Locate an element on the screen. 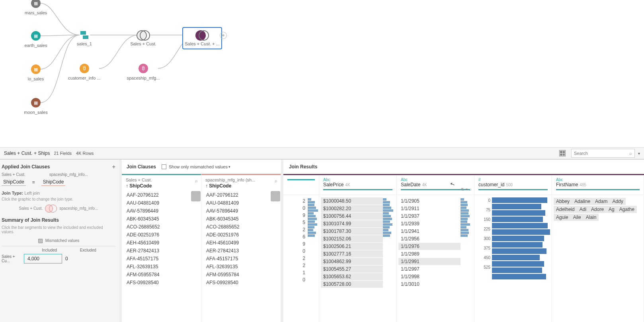 This screenshot has width=644, height=322. cell: 1/1/2911 is located at coordinates (429, 209).